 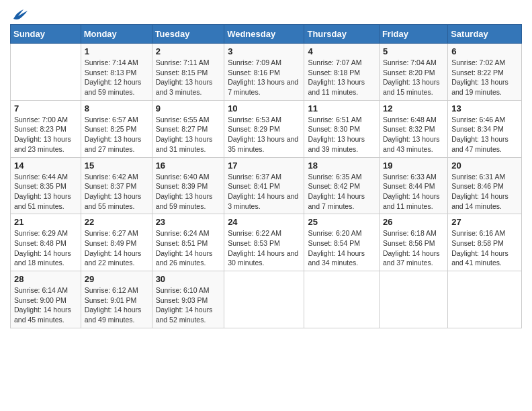 I want to click on calendar-cell: 25 Sunrise: 6:20 AMSunset: 8:54 PMDaylig…, so click(x=341, y=243).